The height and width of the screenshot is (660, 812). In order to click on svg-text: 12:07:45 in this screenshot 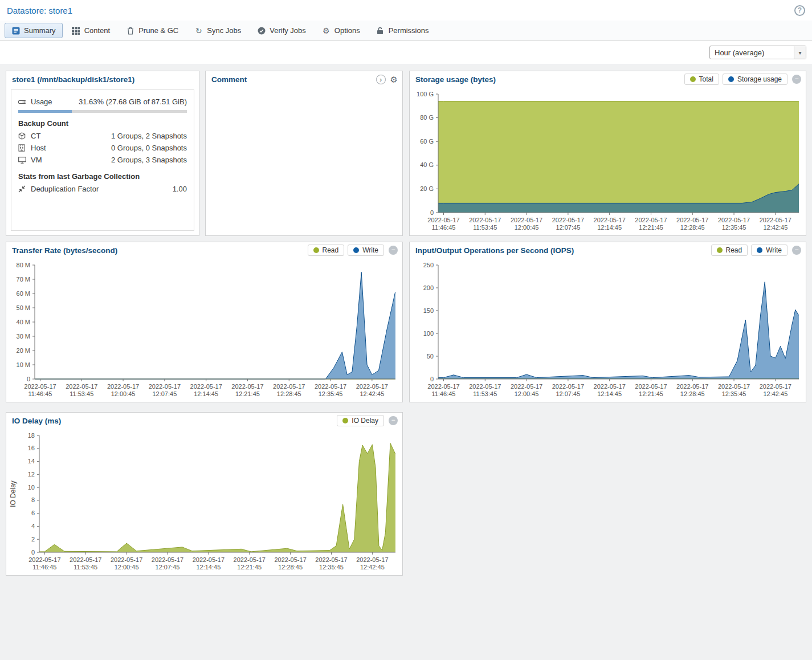, I will do `click(568, 394)`.